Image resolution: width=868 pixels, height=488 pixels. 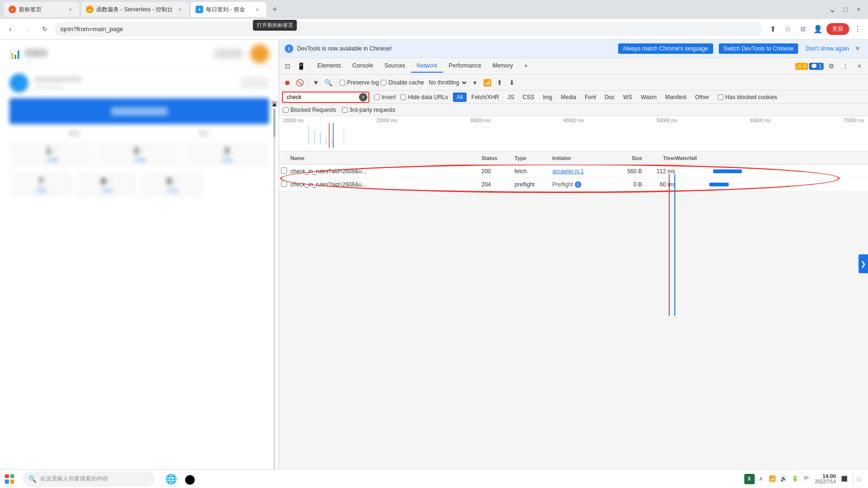 What do you see at coordinates (500, 83) in the screenshot?
I see `upload-icon: ⬆` at bounding box center [500, 83].